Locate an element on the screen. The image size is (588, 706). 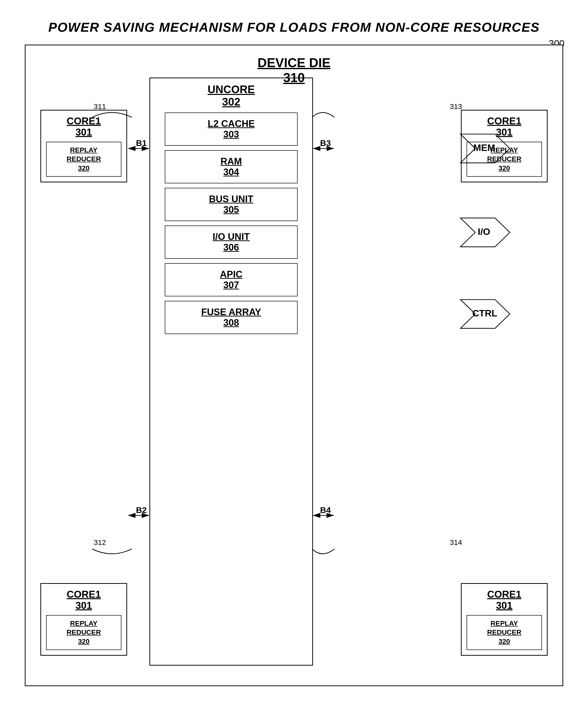
svg-text: B4 is located at coordinates (325, 510).